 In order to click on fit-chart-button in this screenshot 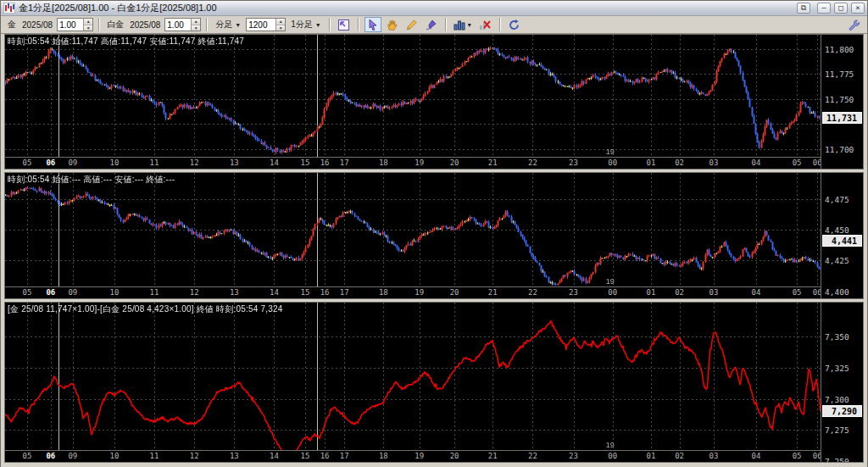, I will do `click(344, 25)`.